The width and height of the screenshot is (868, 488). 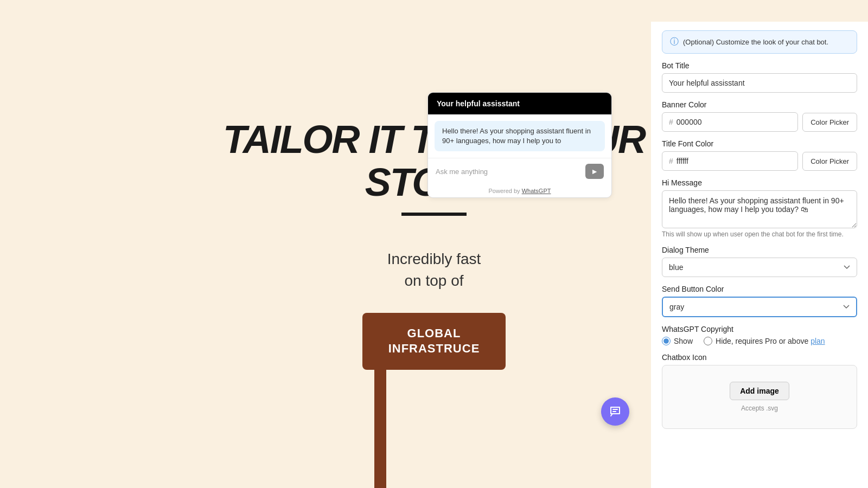 What do you see at coordinates (760, 155) in the screenshot?
I see `title-font-color-field: Title Font Color # Color Picker` at bounding box center [760, 155].